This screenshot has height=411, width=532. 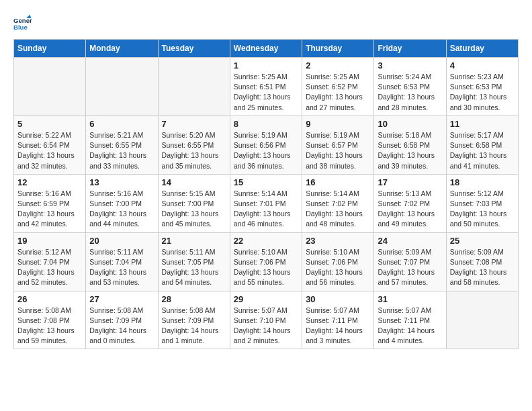 What do you see at coordinates (50, 300) in the screenshot?
I see `day-number: 26` at bounding box center [50, 300].